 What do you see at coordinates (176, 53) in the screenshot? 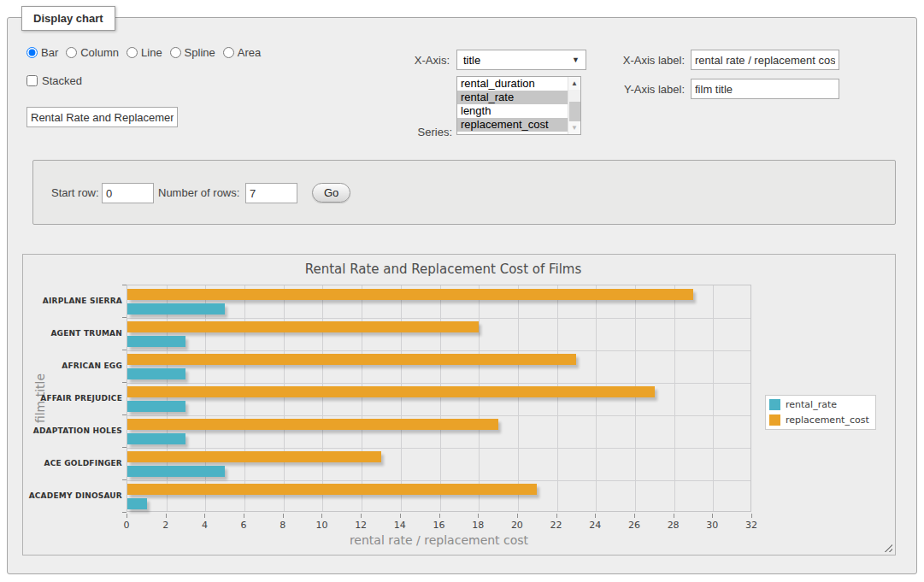
I see `chart-type-radio-spline` at bounding box center [176, 53].